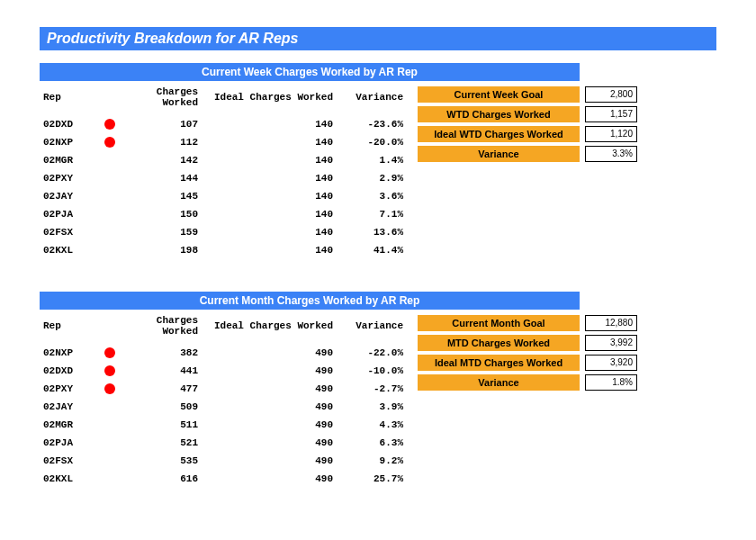 The height and width of the screenshot is (540, 756). I want to click on cell-variance: -10.0%, so click(372, 371).